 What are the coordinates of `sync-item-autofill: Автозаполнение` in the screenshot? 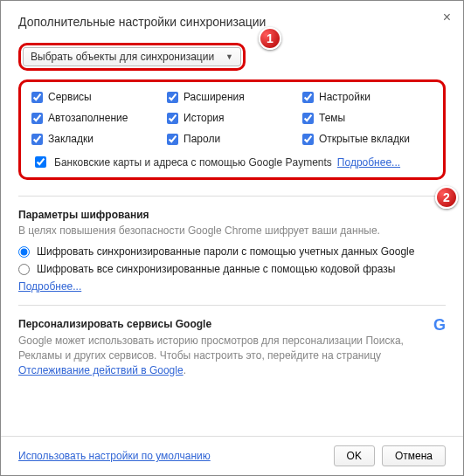 It's located at (96, 118).